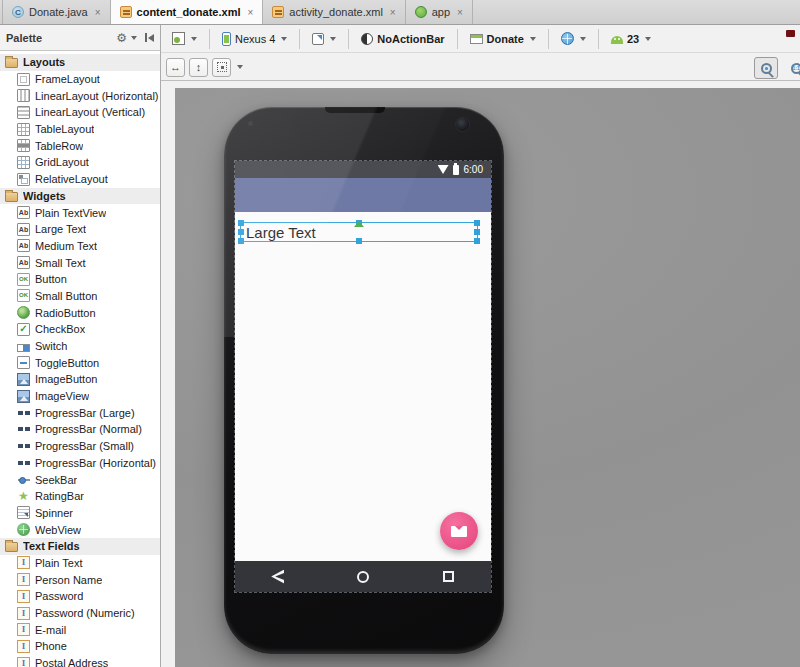 Image resolution: width=800 pixels, height=667 pixels. What do you see at coordinates (80, 530) in the screenshot?
I see `palette-item-webview: WebView` at bounding box center [80, 530].